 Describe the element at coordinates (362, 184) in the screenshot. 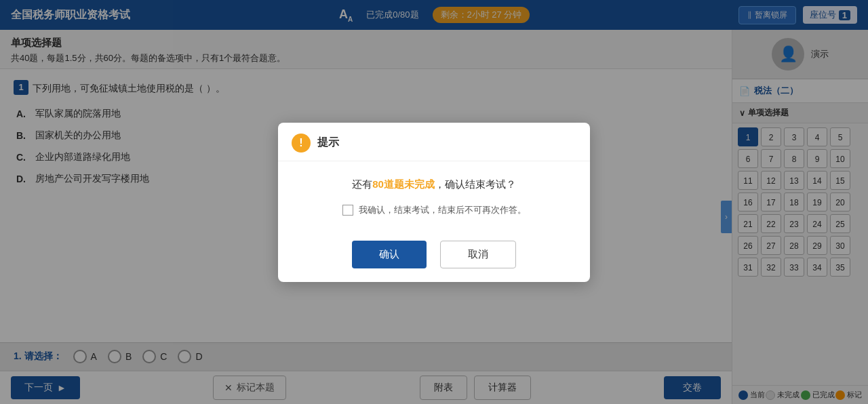

I see `modal-message-part1: 还有` at that location.